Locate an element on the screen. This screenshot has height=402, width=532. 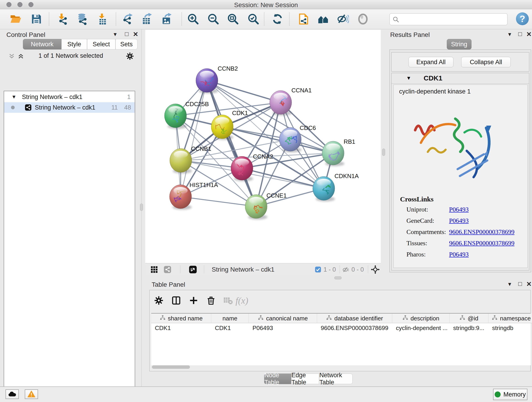
table-cell: stringdb:9... is located at coordinates (469, 328).